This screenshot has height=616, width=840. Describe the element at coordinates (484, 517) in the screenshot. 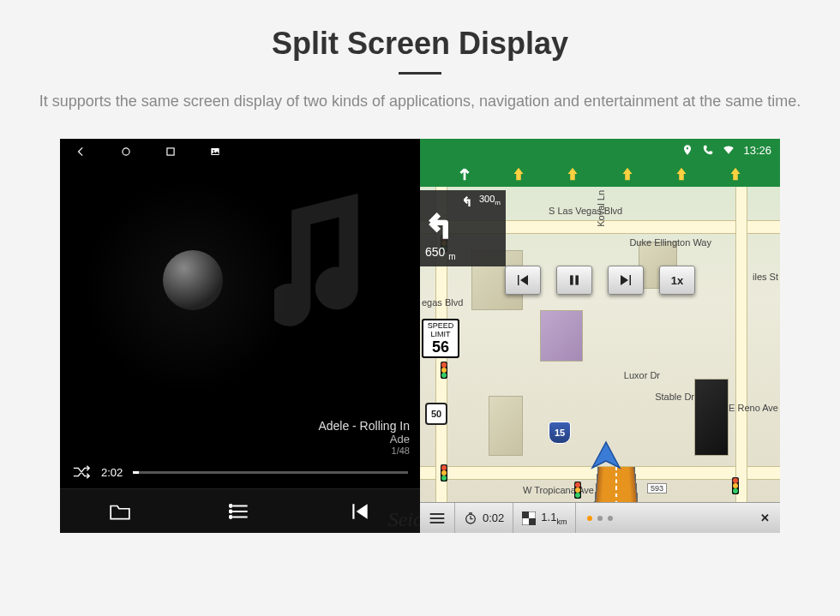

I see `eta-time: 0:02` at that location.